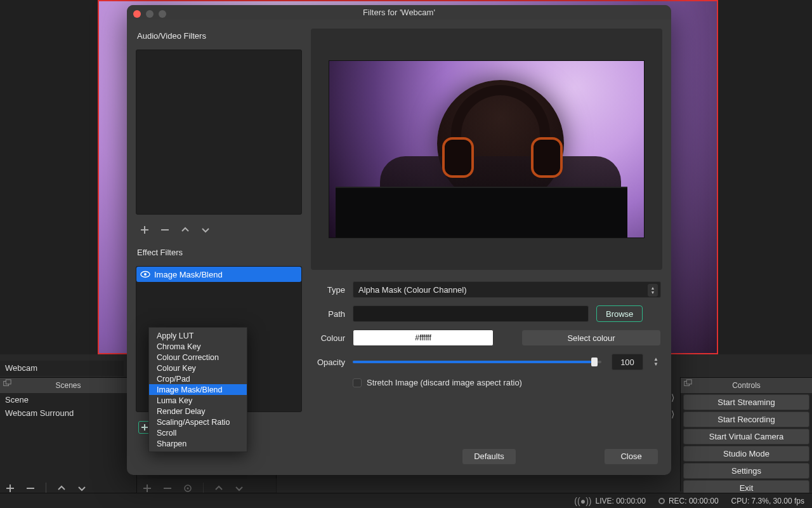 Image resolution: width=812 pixels, height=508 pixels. I want to click on menu-item: Luma Key, so click(198, 400).